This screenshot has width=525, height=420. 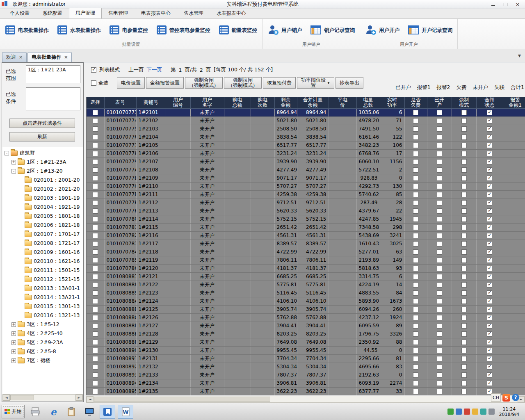 What do you see at coordinates (14, 343) in the screenshot?
I see `expand-icon: +` at bounding box center [14, 343].